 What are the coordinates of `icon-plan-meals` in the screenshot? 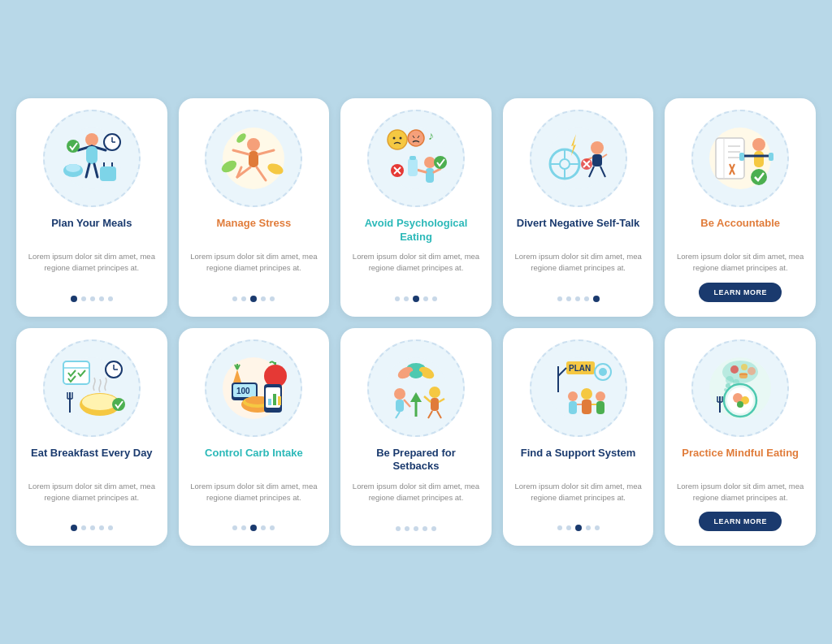 It's located at (92, 158).